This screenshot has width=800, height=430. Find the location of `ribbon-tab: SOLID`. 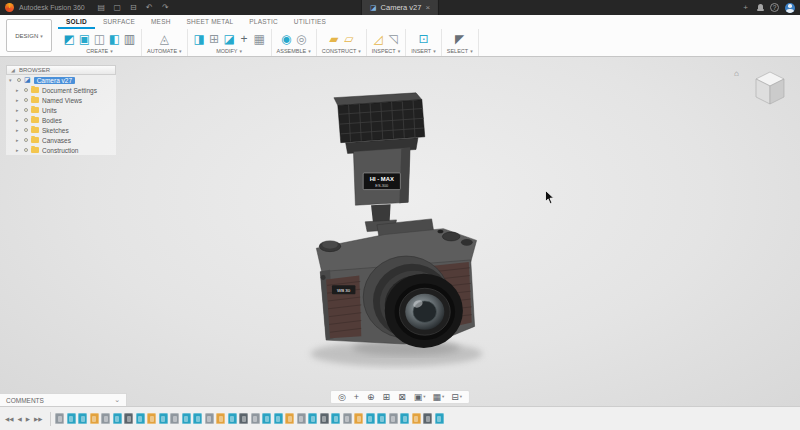

ribbon-tab: SOLID is located at coordinates (76, 22).